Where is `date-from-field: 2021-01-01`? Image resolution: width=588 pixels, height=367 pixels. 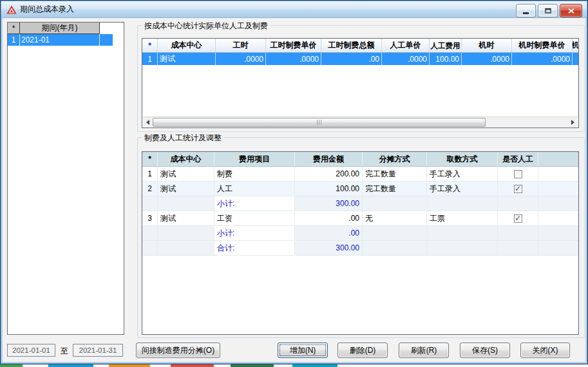 date-from-field: 2021-01-01 is located at coordinates (31, 350).